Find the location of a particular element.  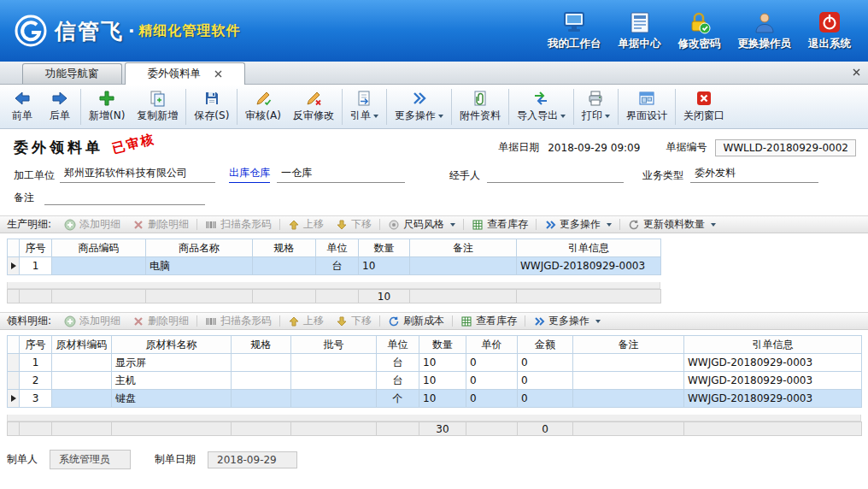

import-export-button: 导入导出 is located at coordinates (542, 107).